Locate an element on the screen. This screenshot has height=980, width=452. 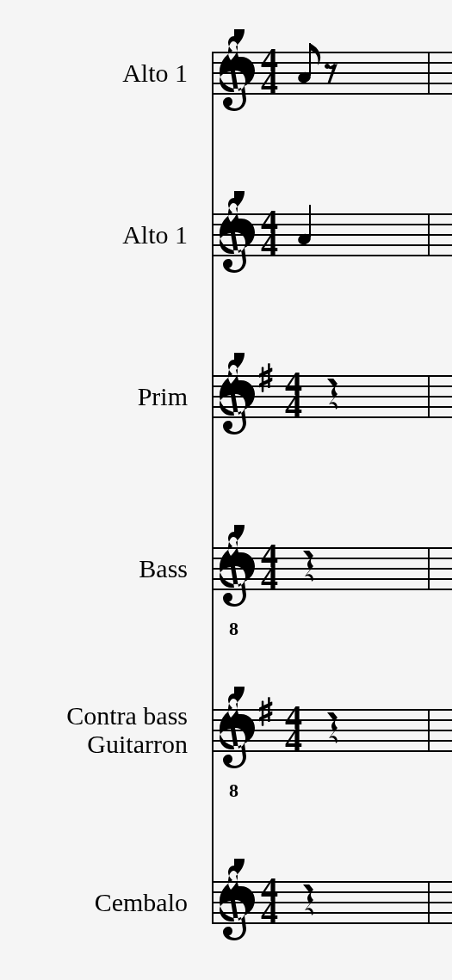
staff-lines: 844 is located at coordinates (332, 568).